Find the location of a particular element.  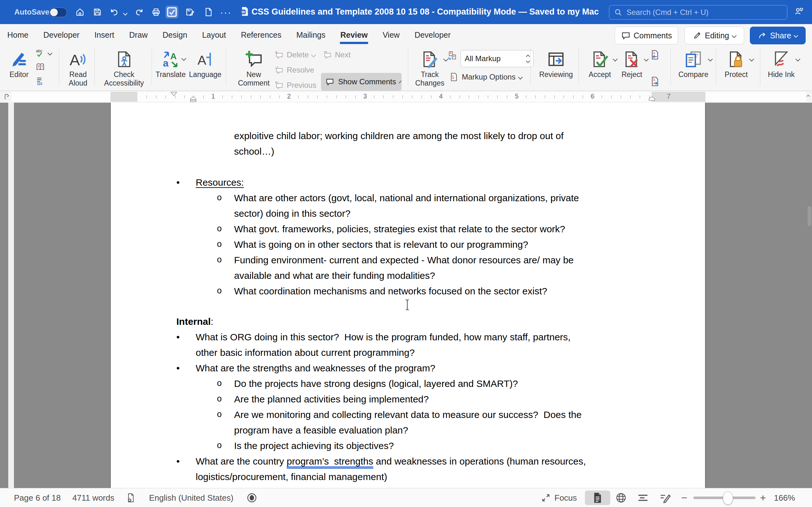

previous-change-button is located at coordinates (655, 55).